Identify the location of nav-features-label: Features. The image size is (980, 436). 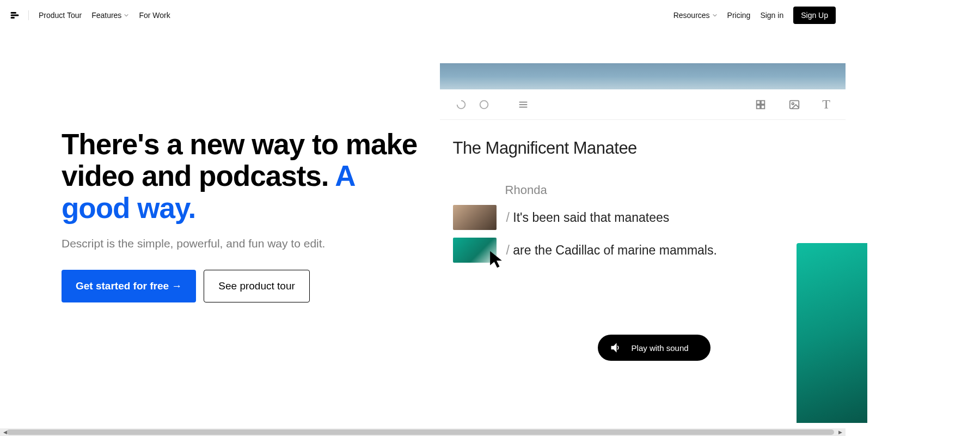
(107, 15).